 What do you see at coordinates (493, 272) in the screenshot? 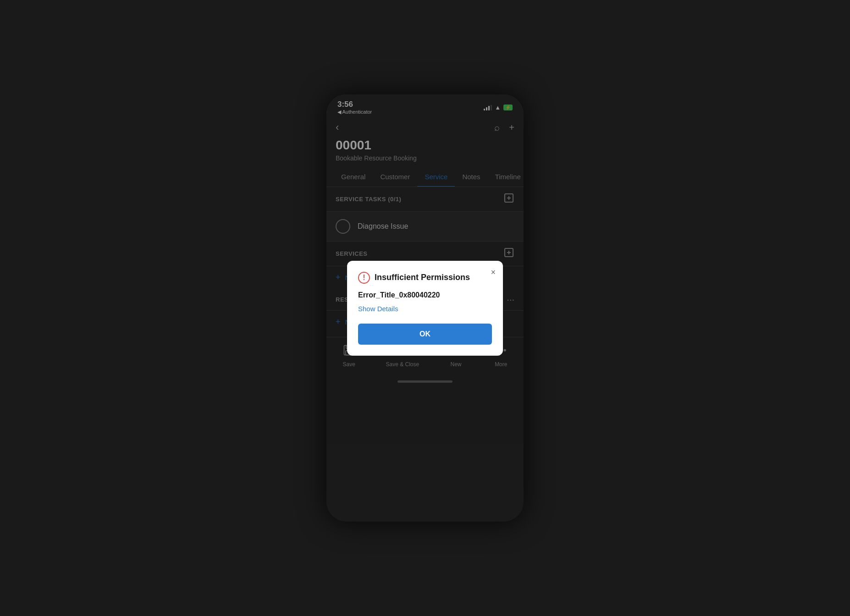
I see `modal-close-button: ×` at bounding box center [493, 272].